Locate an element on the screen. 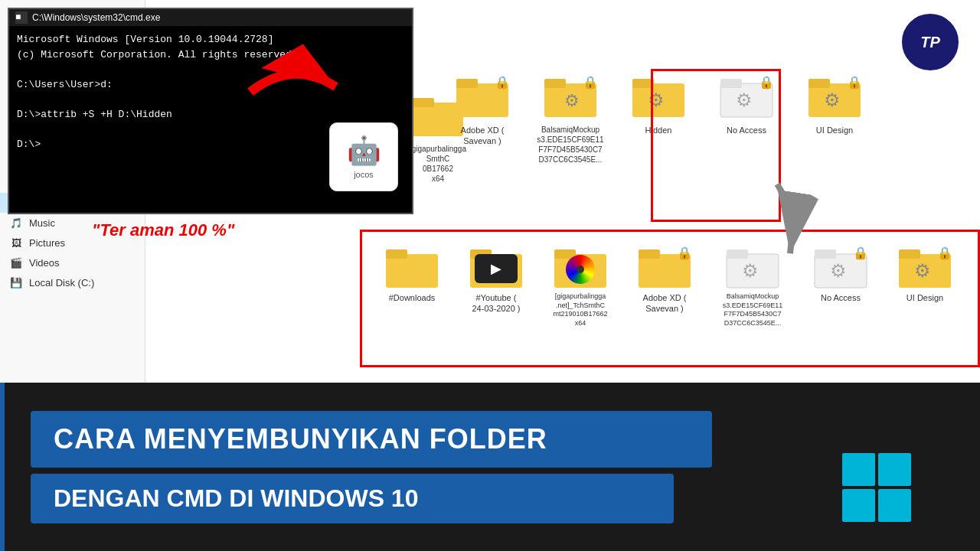 The image size is (980, 551). win-grid is located at coordinates (877, 487).